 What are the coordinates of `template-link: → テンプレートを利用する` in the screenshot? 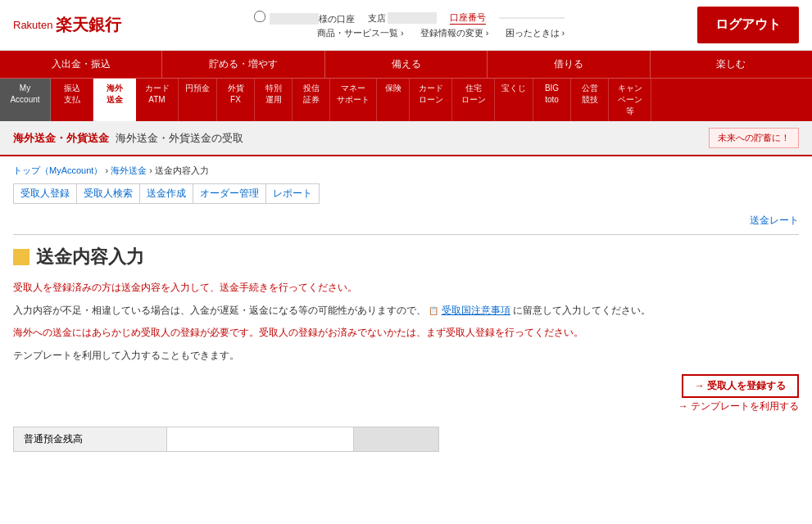 It's located at (739, 406).